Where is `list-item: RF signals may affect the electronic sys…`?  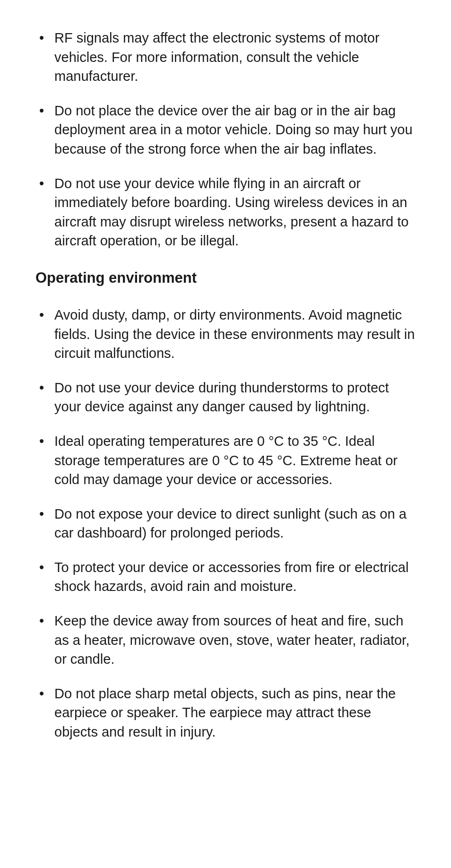 list-item: RF signals may affect the electronic sys… is located at coordinates (226, 57).